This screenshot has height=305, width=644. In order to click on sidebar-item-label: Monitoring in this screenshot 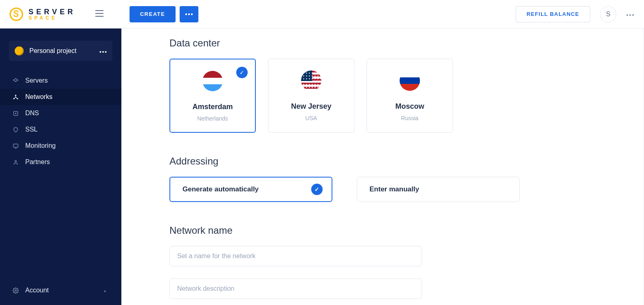, I will do `click(41, 146)`.